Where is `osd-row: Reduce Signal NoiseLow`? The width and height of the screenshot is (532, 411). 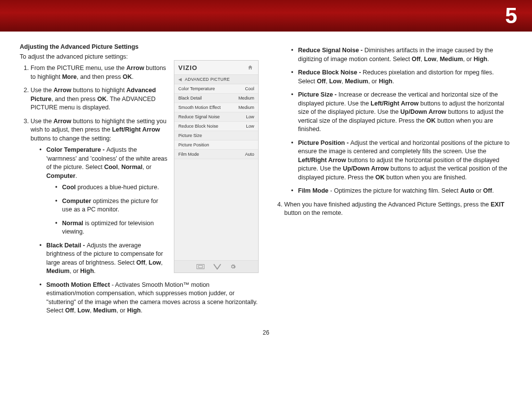 osd-row: Reduce Signal NoiseLow is located at coordinates (216, 117).